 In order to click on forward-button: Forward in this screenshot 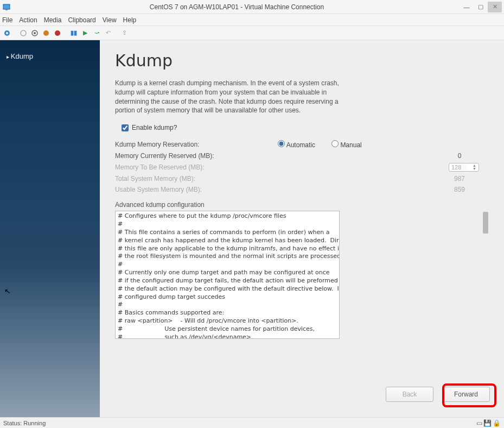, I will do `click(466, 394)`.